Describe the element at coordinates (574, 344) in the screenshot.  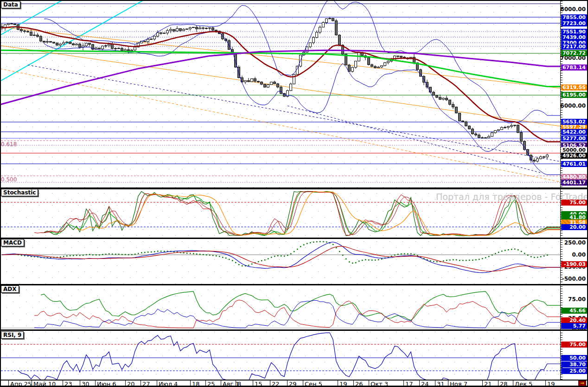
I see `axis-label-rsi: 75.00` at that location.